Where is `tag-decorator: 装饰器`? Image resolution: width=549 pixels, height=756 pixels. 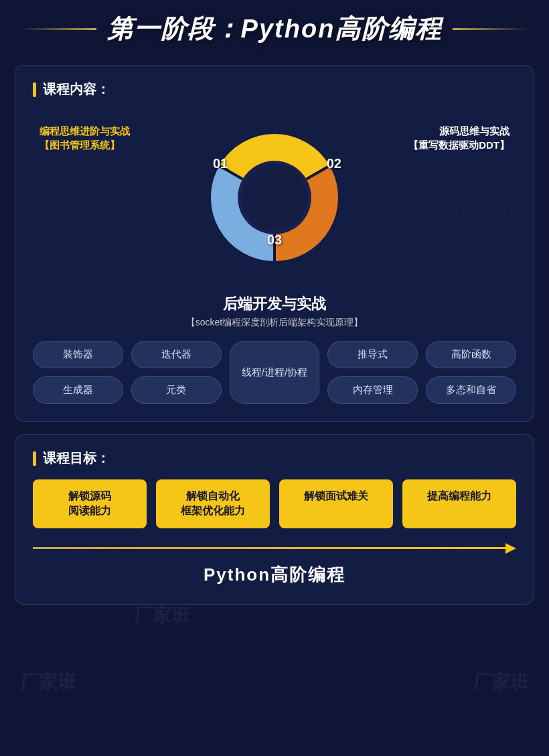
tag-decorator: 装饰器 is located at coordinates (78, 355).